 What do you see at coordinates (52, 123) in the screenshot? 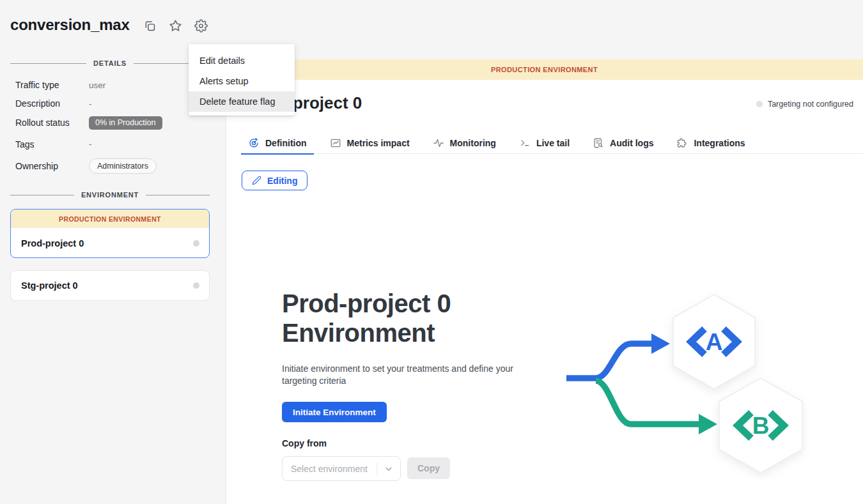
I see `detail-label: Rollout status` at bounding box center [52, 123].